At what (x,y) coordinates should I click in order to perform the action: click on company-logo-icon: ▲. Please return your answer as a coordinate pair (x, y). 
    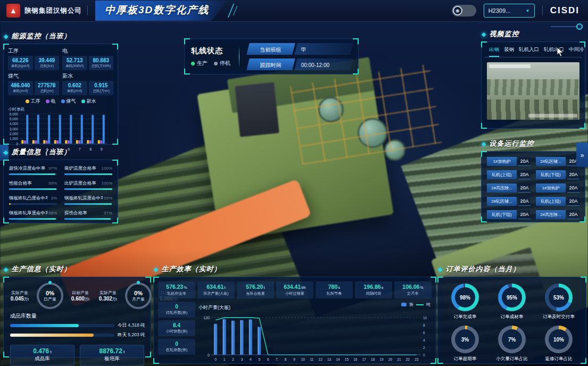
    Looking at the image, I should click on (13, 11).